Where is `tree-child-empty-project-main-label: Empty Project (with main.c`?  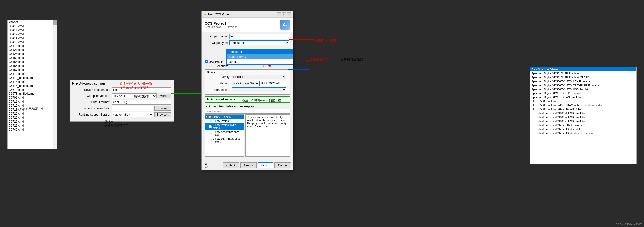
tree-child-empty-project-main-label: Empty Project (with main.c is located at coordinates (228, 126).